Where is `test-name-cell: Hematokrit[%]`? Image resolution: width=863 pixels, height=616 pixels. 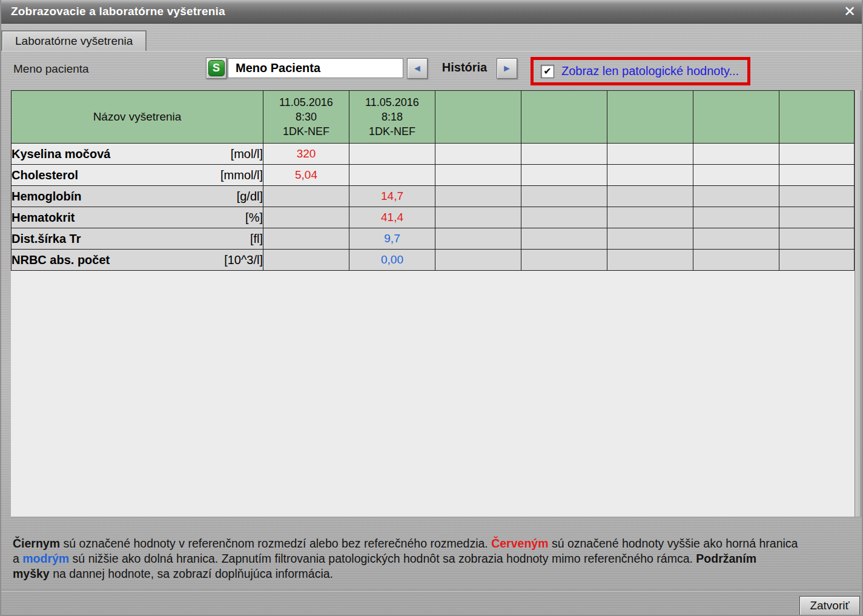
test-name-cell: Hematokrit[%] is located at coordinates (137, 218).